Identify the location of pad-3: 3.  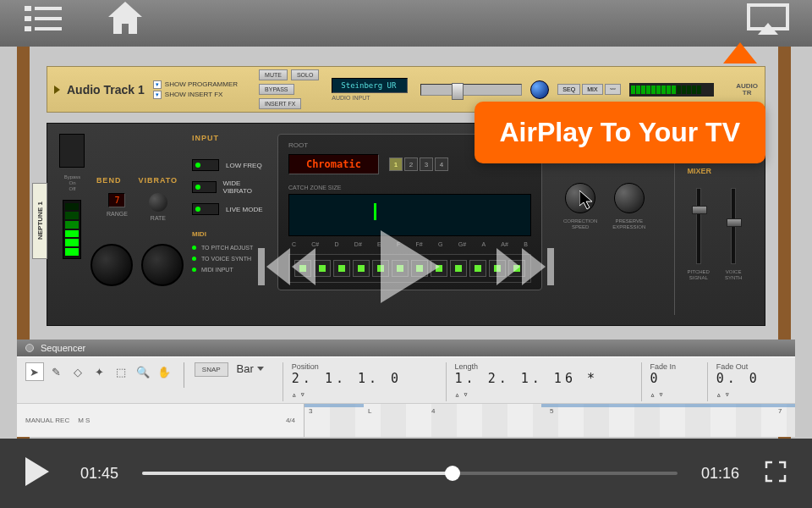
(426, 164).